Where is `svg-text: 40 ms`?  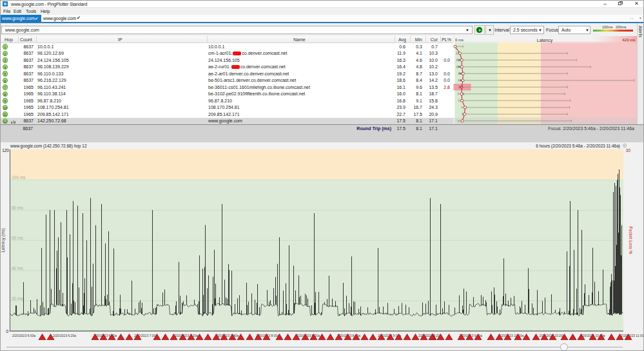
svg-text: 40 ms is located at coordinates (17, 268).